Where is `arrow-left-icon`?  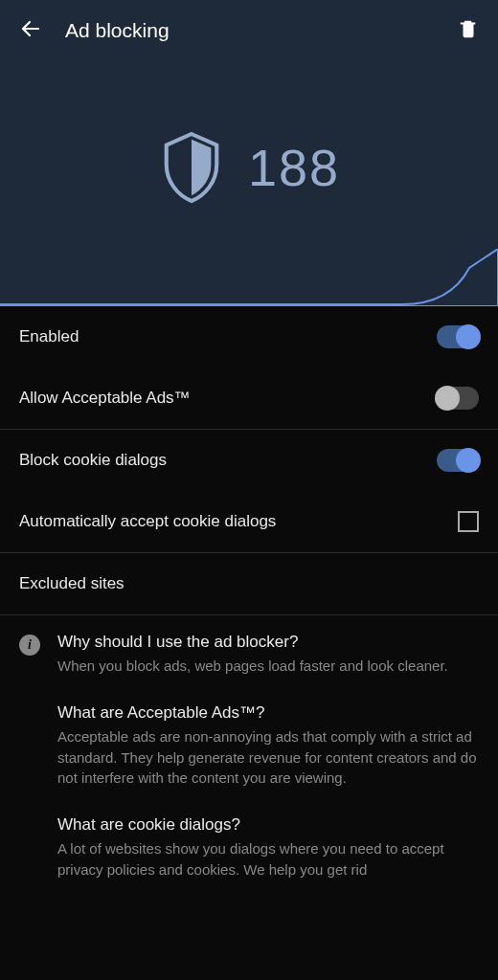
arrow-left-icon is located at coordinates (31, 29).